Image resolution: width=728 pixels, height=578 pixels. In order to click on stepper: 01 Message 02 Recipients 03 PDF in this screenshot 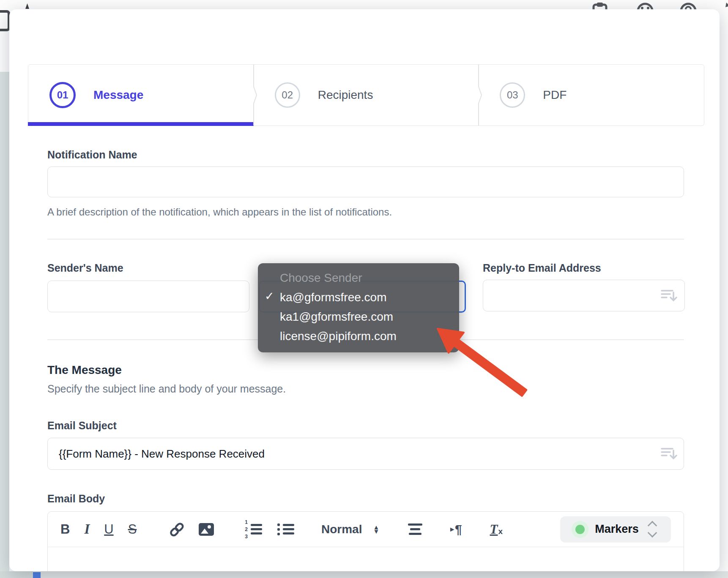, I will do `click(366, 95)`.